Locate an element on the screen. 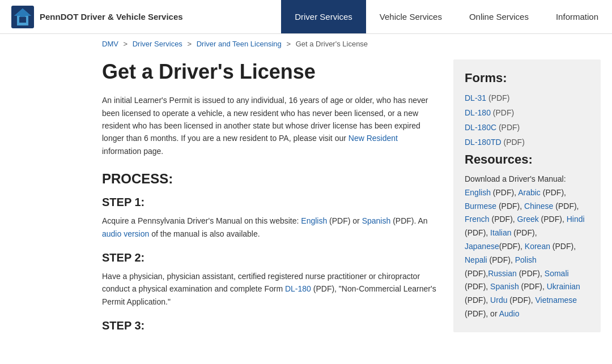 The width and height of the screenshot is (612, 364). intro-text-end: information page. is located at coordinates (133, 151).